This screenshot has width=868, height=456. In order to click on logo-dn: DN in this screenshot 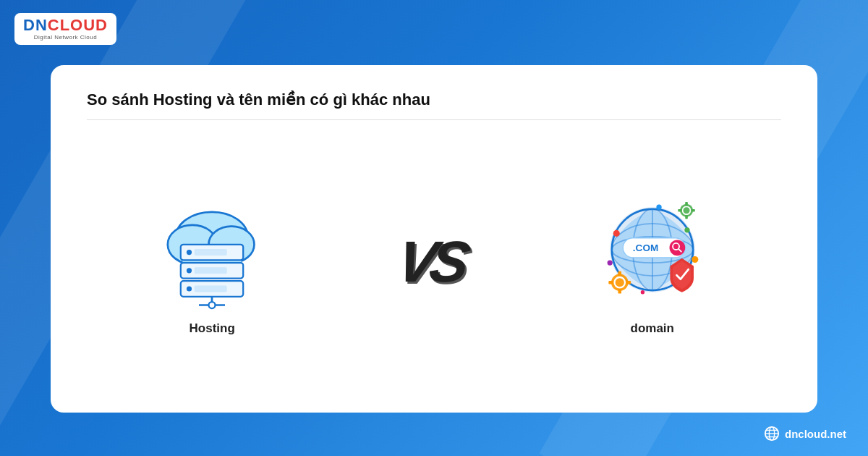, I will do `click(35, 25)`.